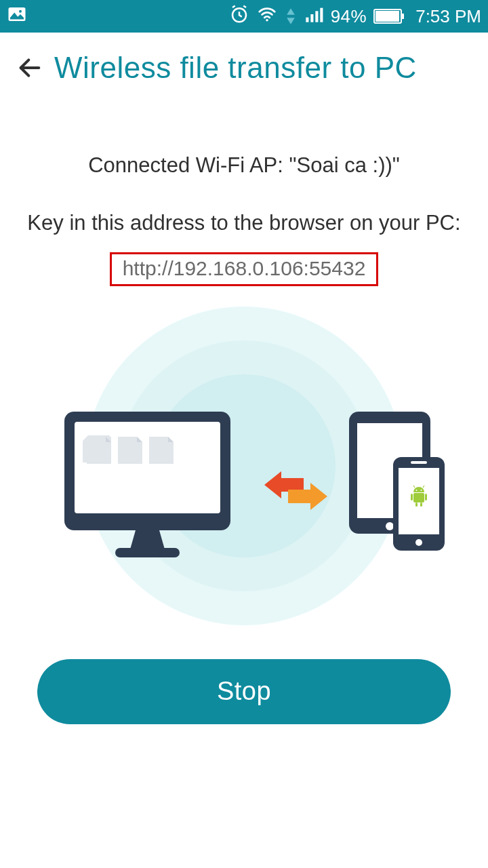 This screenshot has width=488, height=868. What do you see at coordinates (449, 16) in the screenshot?
I see `clock-time: 7:53 PM` at bounding box center [449, 16].